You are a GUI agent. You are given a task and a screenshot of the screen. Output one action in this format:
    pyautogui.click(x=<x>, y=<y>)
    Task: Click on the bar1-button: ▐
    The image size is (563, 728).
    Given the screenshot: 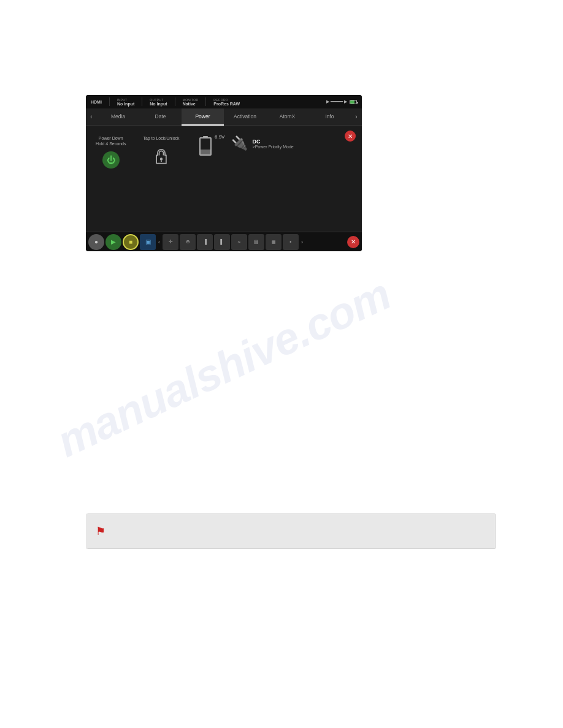 What is the action you would take?
    pyautogui.click(x=205, y=242)
    